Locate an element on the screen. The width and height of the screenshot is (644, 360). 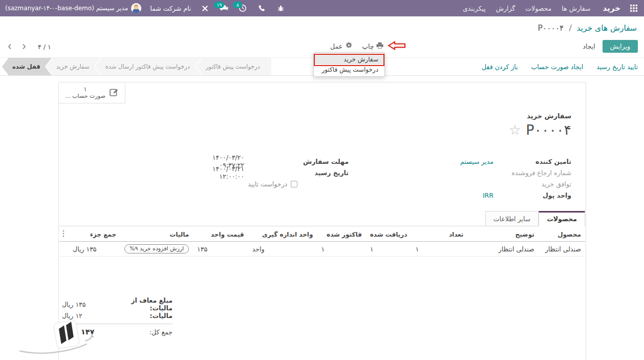
menu-reporting: گزارش is located at coordinates (506, 8).